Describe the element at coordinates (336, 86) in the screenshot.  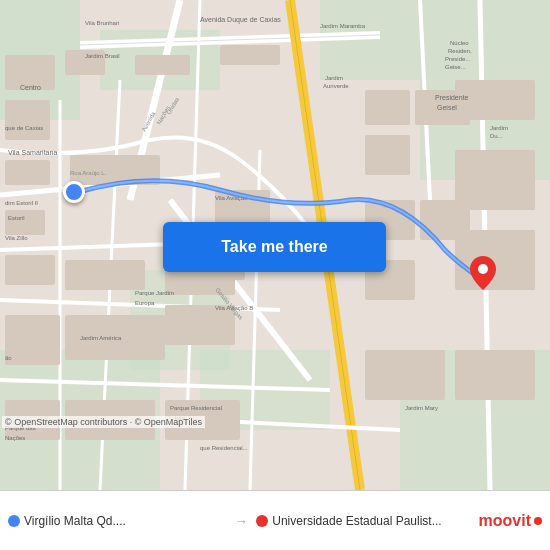
I see `svg-text: Auriverde` at that location.